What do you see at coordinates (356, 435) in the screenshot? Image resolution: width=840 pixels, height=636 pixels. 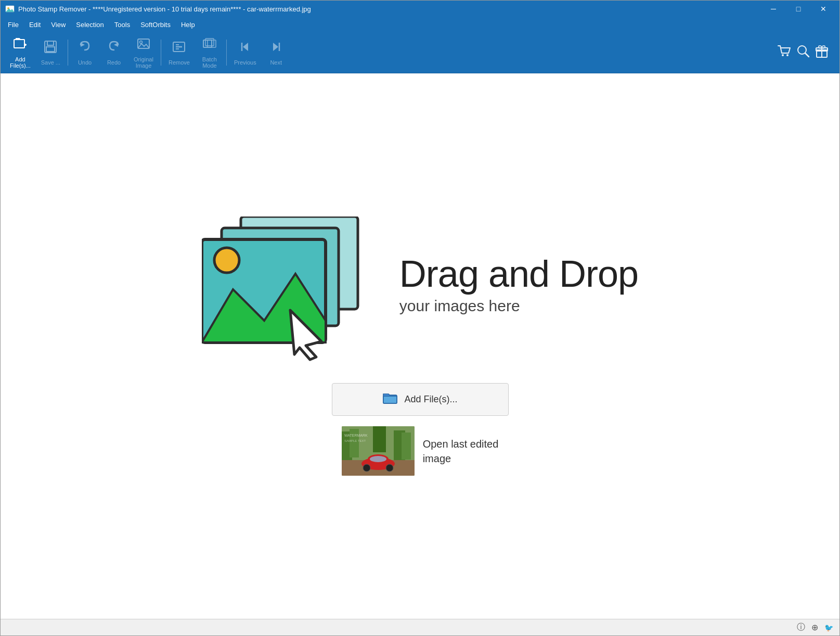 I see `svg-text: WATERMARK` at bounding box center [356, 435].